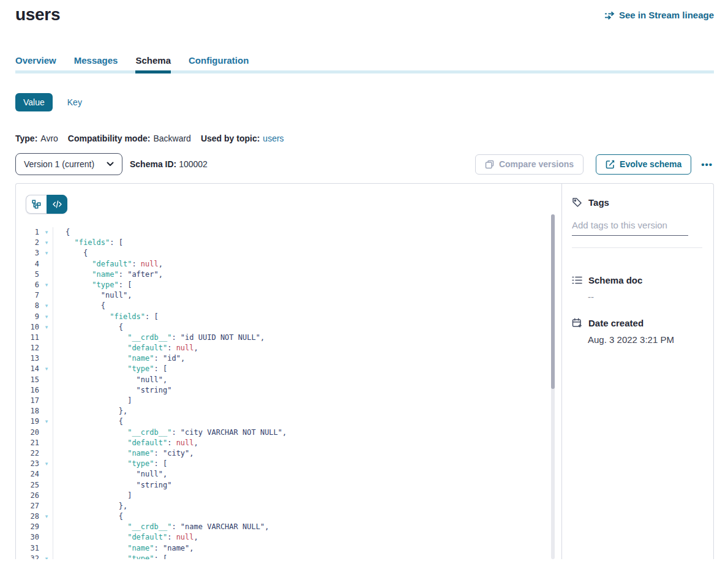  What do you see at coordinates (58, 205) in the screenshot?
I see `code-view-icon` at bounding box center [58, 205].